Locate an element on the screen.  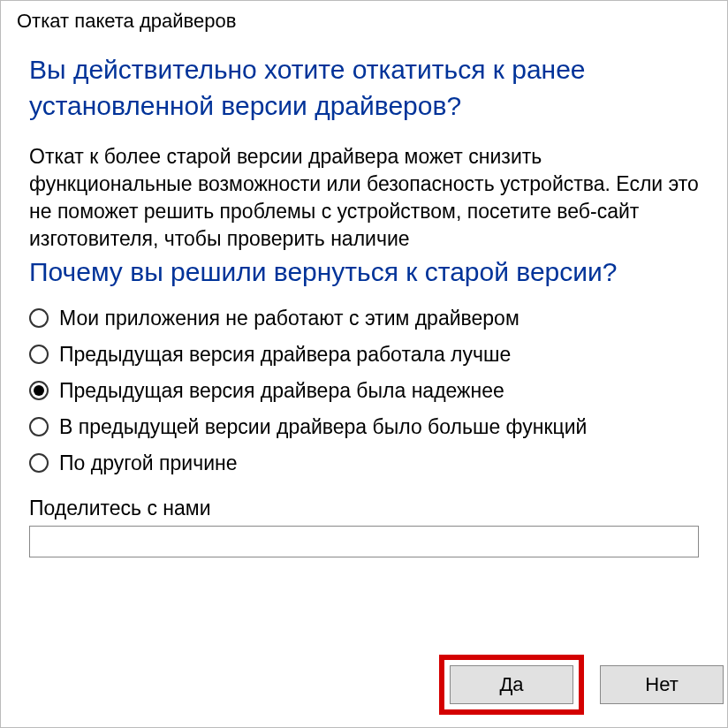
yes-highlight-box: Да is located at coordinates (512, 685).